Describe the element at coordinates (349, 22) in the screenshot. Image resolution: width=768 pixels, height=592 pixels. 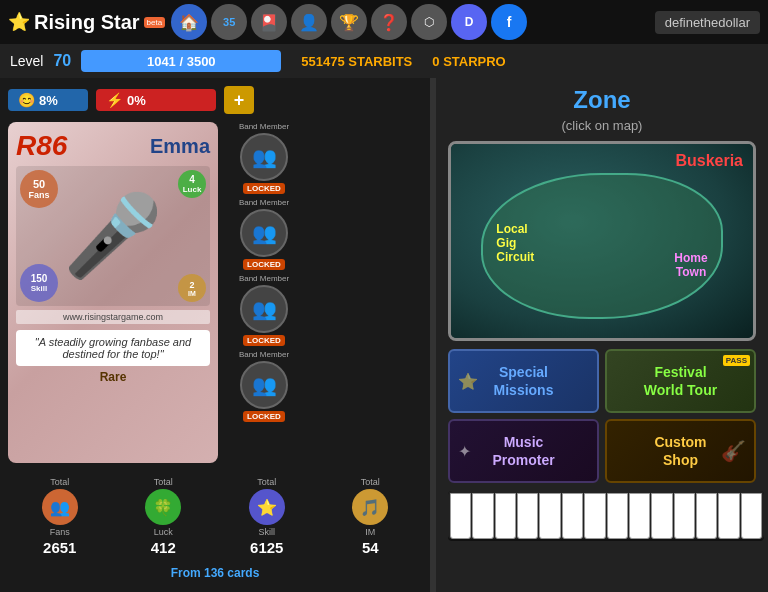
I see `trophy-icon: 🏆` at that location.